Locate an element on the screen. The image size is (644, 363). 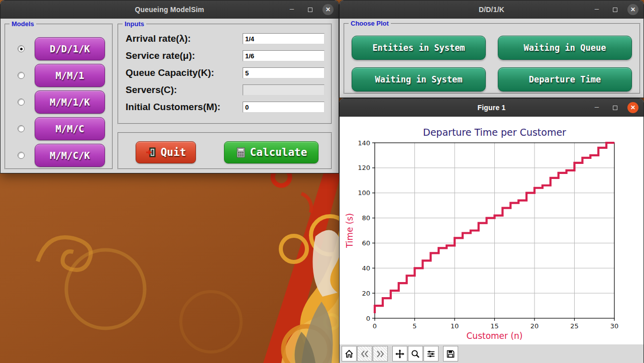
forward-icon is located at coordinates (380, 354).